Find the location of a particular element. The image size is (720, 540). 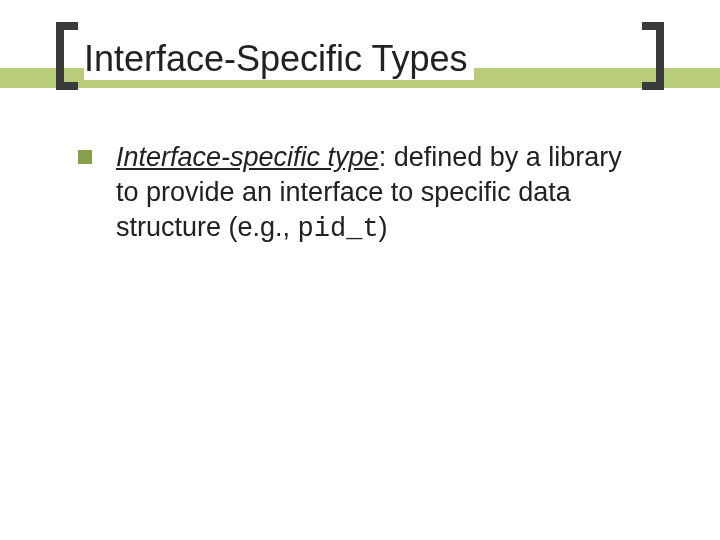

bullet-text: Interface-specific type: defined by a li… is located at coordinates (383, 194).